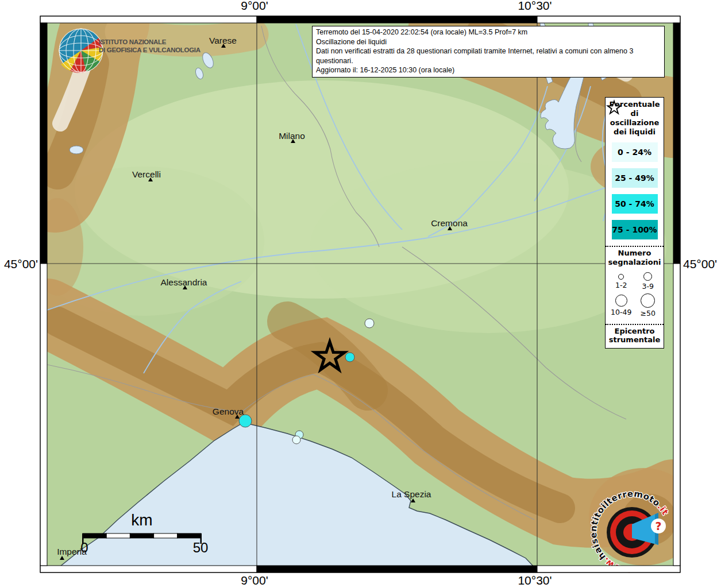  Describe the element at coordinates (635, 230) in the screenshot. I see `legend-swatch-75-100: 75 - 100%` at that location.